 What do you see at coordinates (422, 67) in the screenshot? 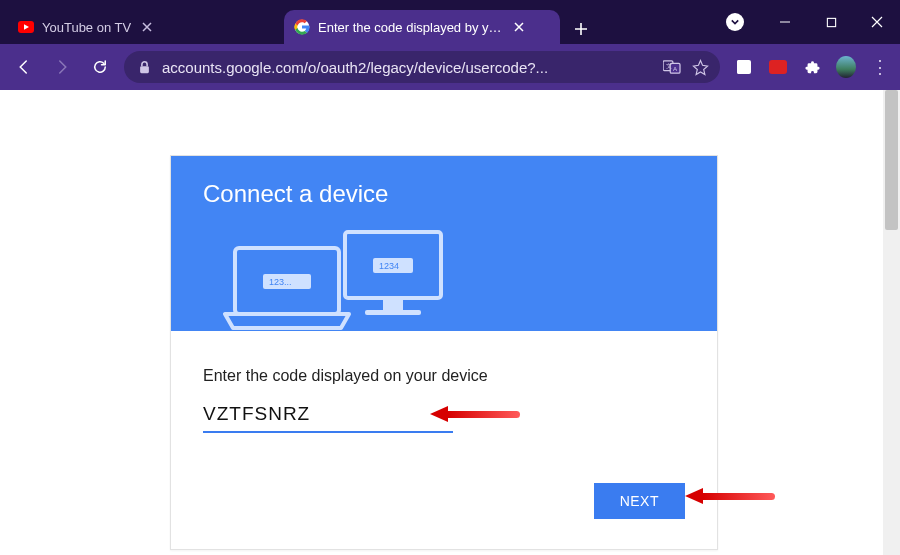
I see `address-bar: accounts.google.com/o/oauth2/legacy/devi…` at bounding box center [422, 67].